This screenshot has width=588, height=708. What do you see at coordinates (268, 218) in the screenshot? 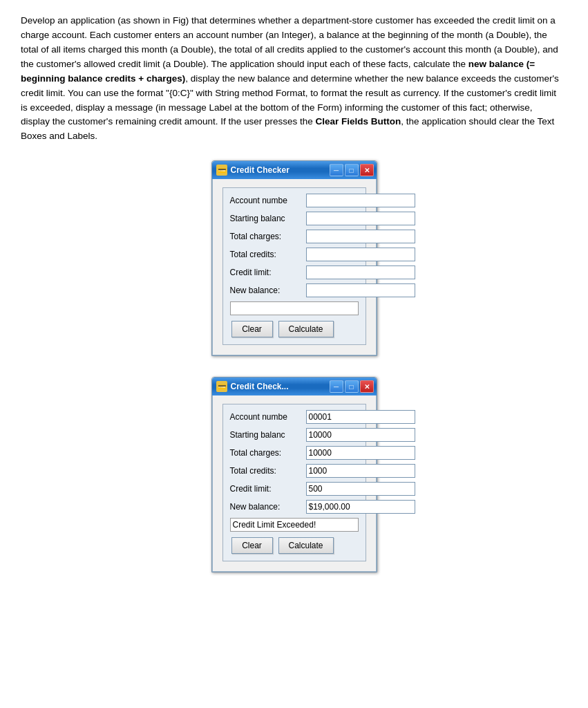
I see `w1-starting-label: Starting balanc` at bounding box center [268, 218].